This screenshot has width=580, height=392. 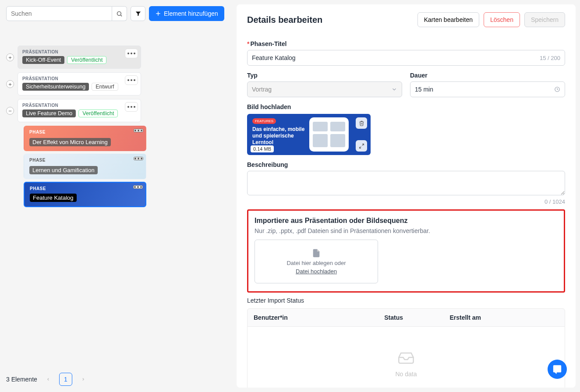 I want to click on import-hint: Nur .zip, .pptx, .pdf Dateien sind in Pr…, so click(x=406, y=231).